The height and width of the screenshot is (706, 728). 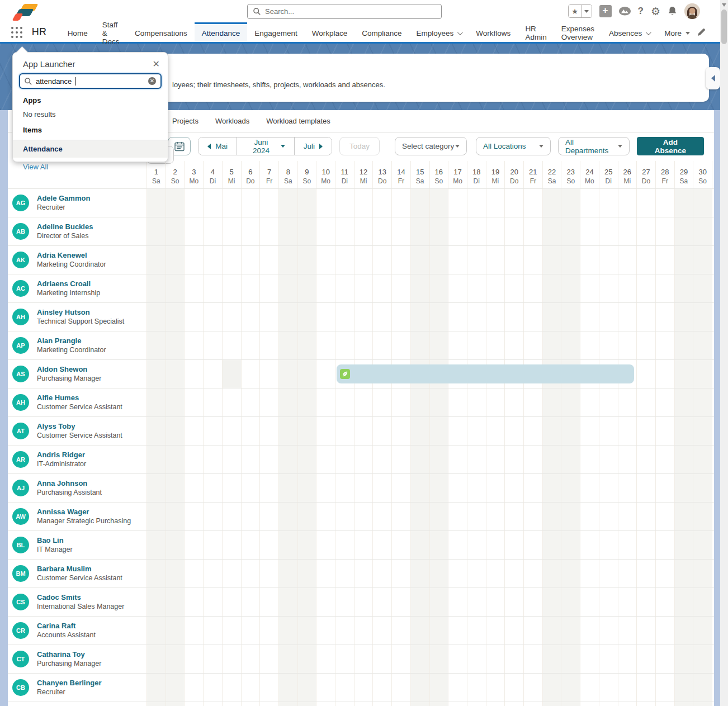 I want to click on tab-employees: Employees, so click(x=439, y=32).